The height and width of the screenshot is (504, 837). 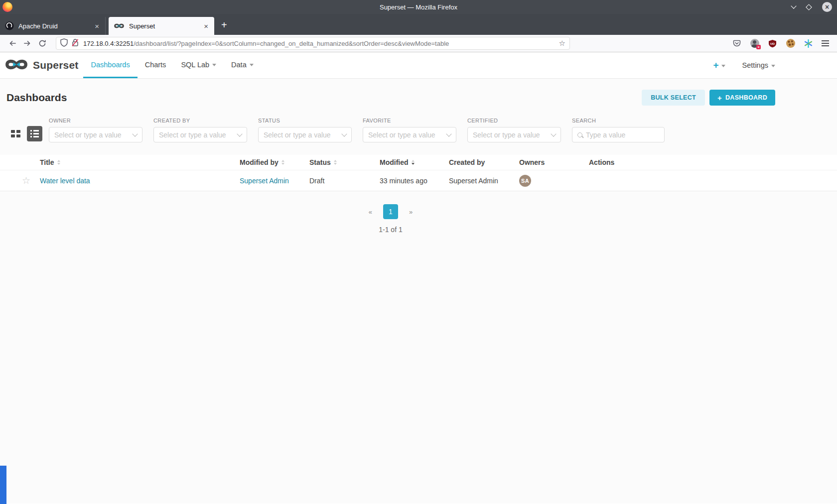 What do you see at coordinates (742, 98) in the screenshot?
I see `new-dashboard-button: + DASHBOARD` at bounding box center [742, 98].